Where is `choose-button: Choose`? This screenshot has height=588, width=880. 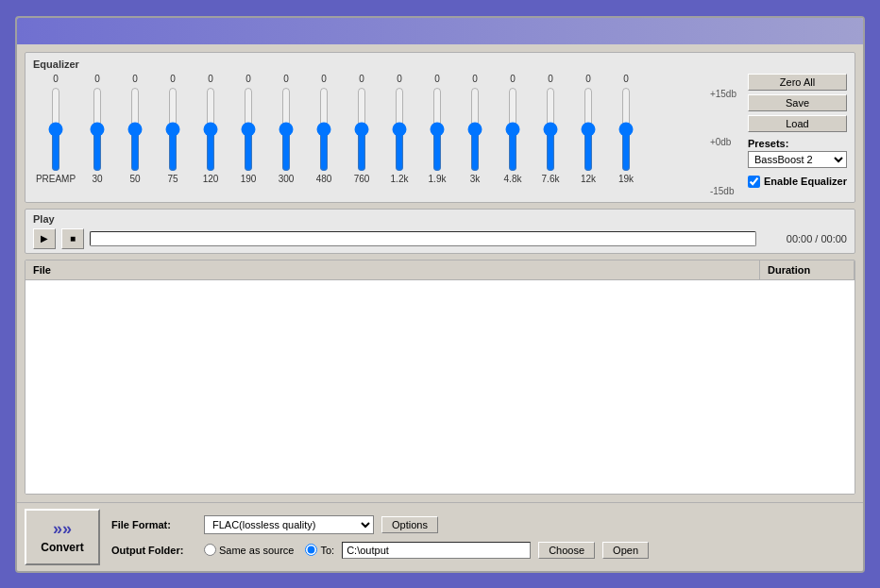
choose-button: Choose is located at coordinates (567, 550).